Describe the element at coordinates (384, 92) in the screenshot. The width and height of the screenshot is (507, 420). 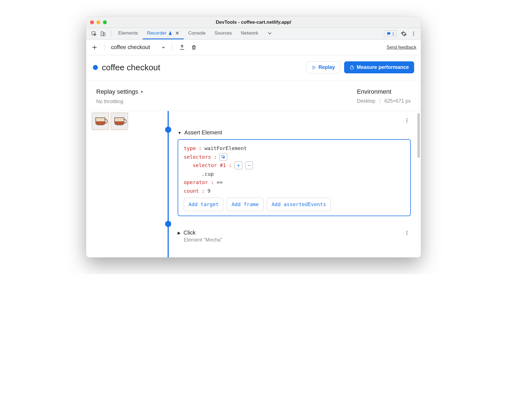
I see `environment-label: Environment` at that location.